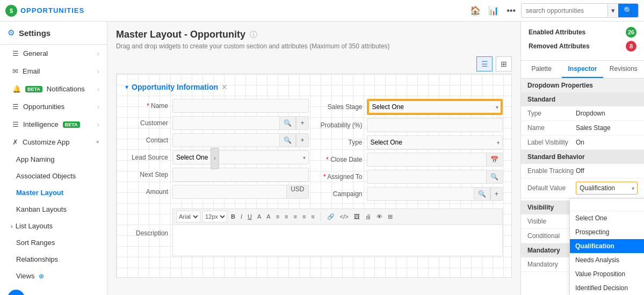  What do you see at coordinates (54, 226) in the screenshot?
I see `sidebar-sub-list-layouts: › List Layouts` at bounding box center [54, 226].